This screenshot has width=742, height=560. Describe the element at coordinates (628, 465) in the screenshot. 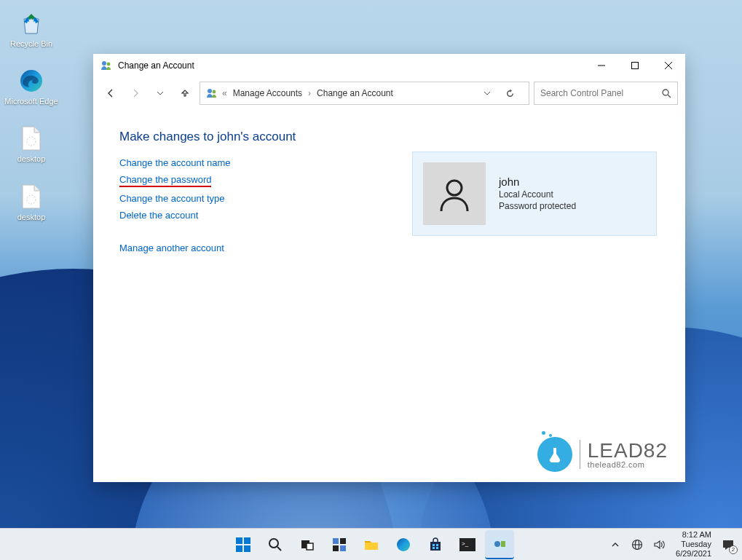

I see `watermark-url: thelead82.com` at that location.